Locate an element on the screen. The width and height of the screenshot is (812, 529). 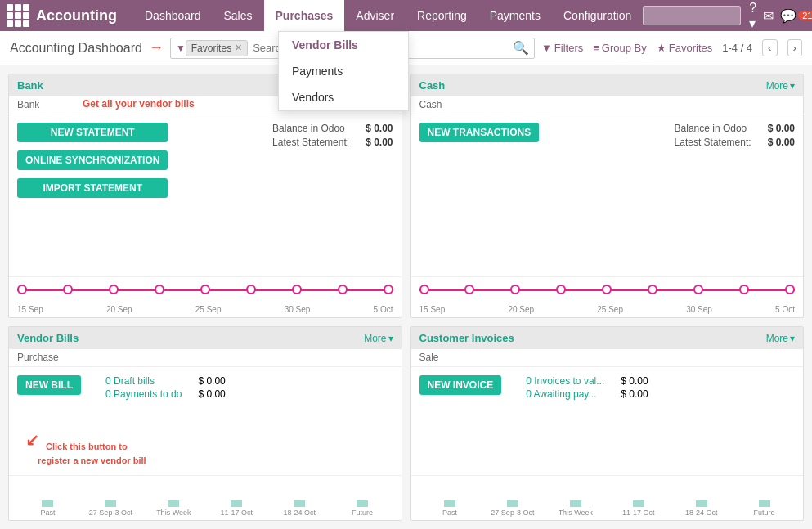
nav-icons: ? ▾ ✉ 💬 21 is located at coordinates (780, 16).